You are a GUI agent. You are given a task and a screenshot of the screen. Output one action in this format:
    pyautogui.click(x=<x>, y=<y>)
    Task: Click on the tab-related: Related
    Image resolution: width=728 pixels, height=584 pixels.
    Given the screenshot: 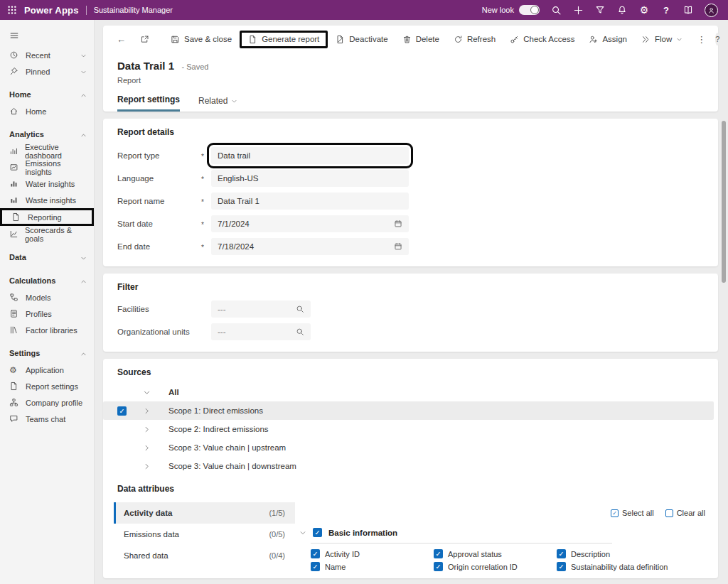 What is the action you would take?
    pyautogui.click(x=218, y=103)
    